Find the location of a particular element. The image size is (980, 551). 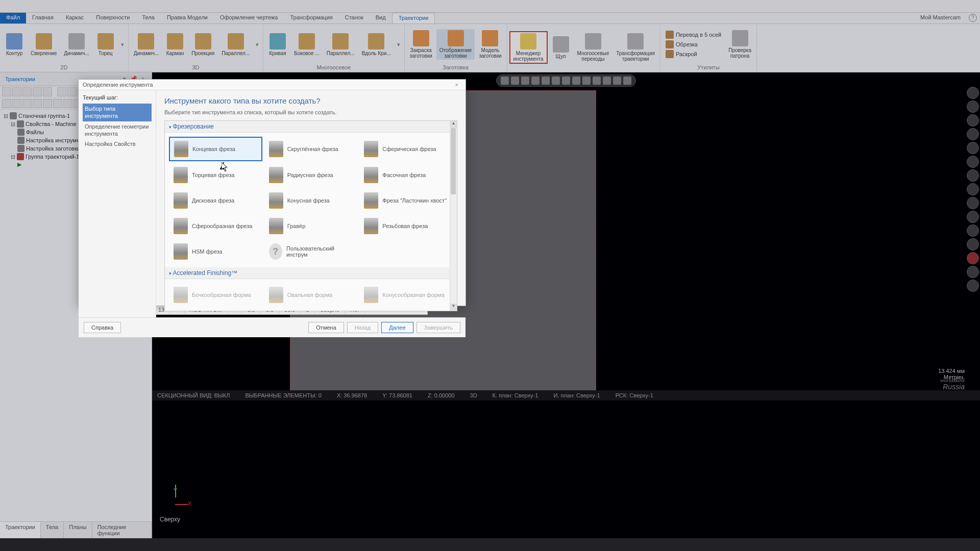

cancel-button: Отмена is located at coordinates (326, 328).